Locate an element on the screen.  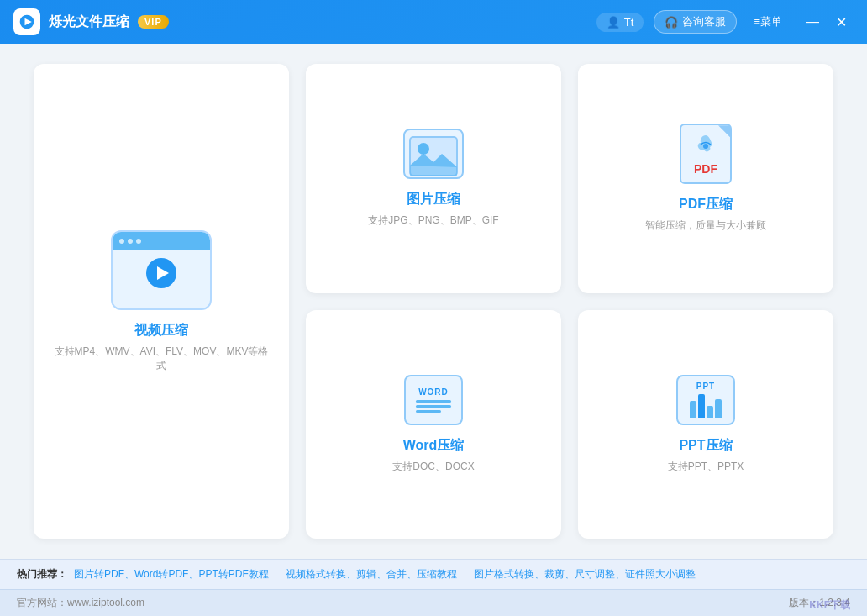
consult-button: 🎧 咨询客服 is located at coordinates (696, 22).